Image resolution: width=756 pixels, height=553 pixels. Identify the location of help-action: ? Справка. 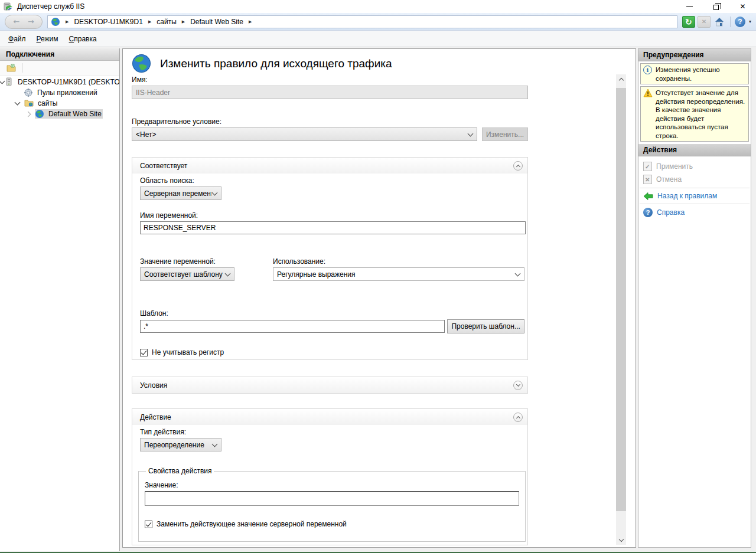
(695, 212).